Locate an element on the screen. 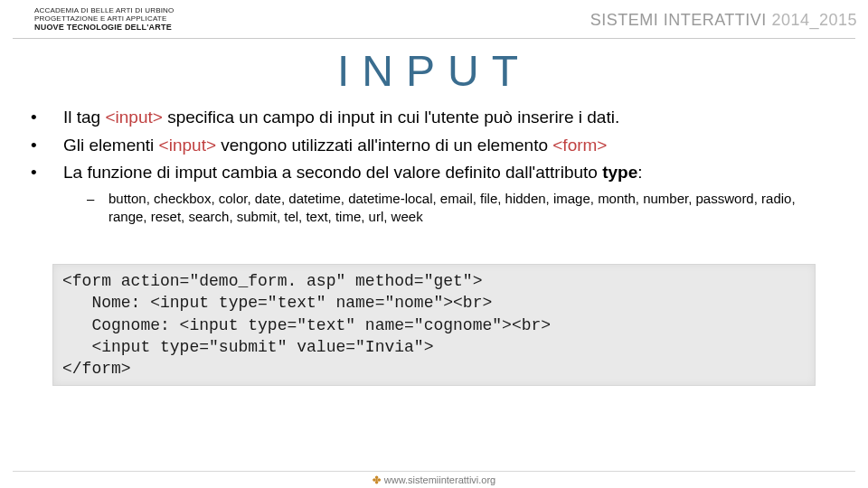  sub-bullet-text: button, checkbox, color, date, datetime,… is located at coordinates (469, 208).